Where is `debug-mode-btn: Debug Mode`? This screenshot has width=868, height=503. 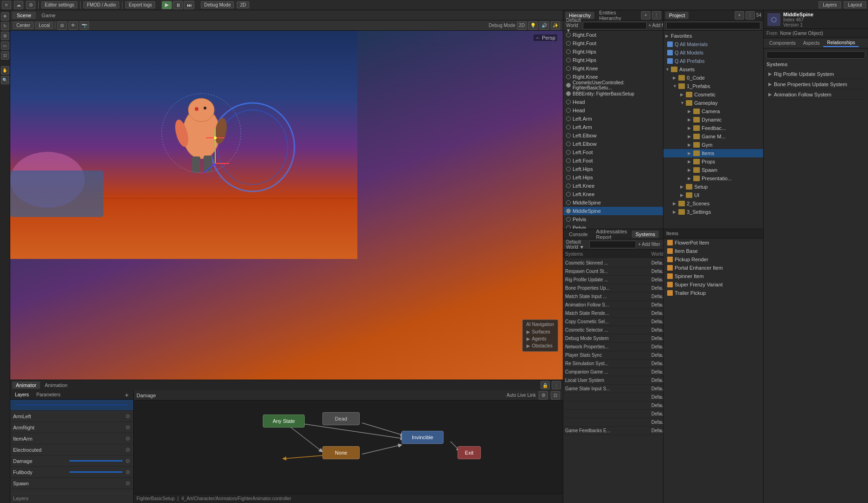 debug-mode-btn: Debug Mode is located at coordinates (217, 5).